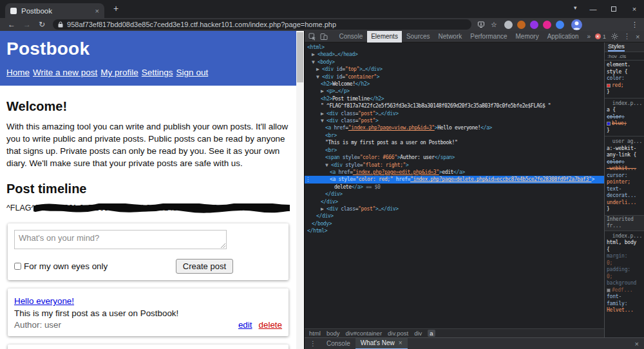 The height and width of the screenshot is (349, 644). I want to click on devtools-tab-item: », so click(589, 37).